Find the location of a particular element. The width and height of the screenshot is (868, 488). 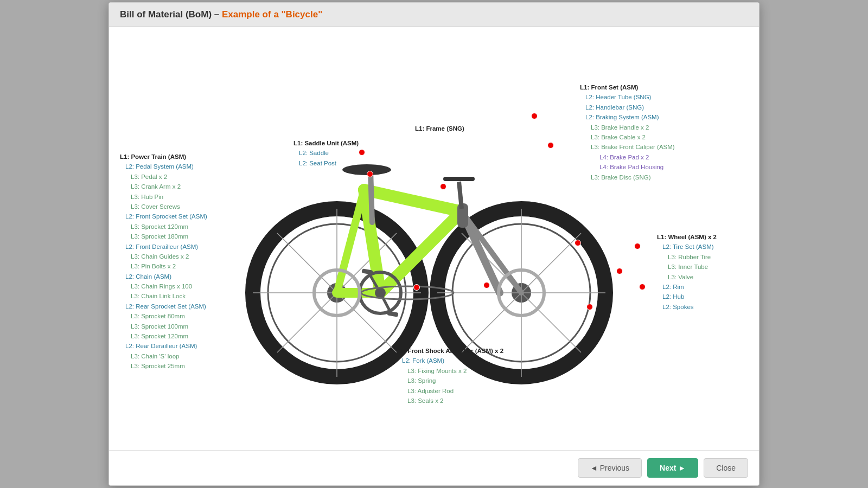

l3-adjuster-rod: L3: Adjuster Rod is located at coordinates (456, 391).